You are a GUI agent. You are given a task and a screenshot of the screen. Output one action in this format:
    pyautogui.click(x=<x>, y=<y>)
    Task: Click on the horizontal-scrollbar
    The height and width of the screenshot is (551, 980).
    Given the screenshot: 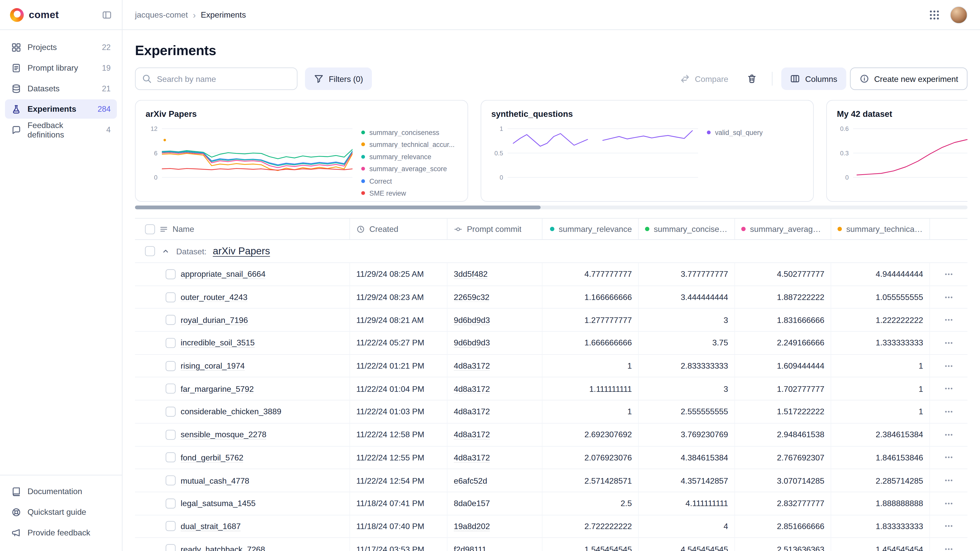 What is the action you would take?
    pyautogui.click(x=551, y=208)
    